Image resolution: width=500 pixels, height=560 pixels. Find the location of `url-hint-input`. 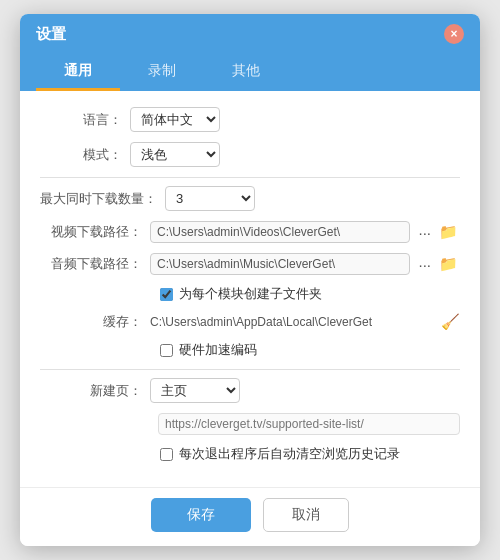

url-hint-input is located at coordinates (309, 424).